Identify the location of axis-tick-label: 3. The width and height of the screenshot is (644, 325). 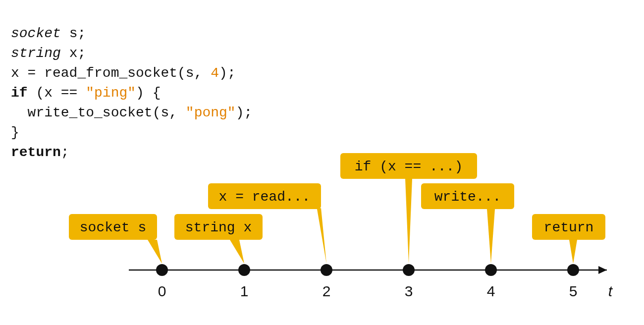
(409, 291).